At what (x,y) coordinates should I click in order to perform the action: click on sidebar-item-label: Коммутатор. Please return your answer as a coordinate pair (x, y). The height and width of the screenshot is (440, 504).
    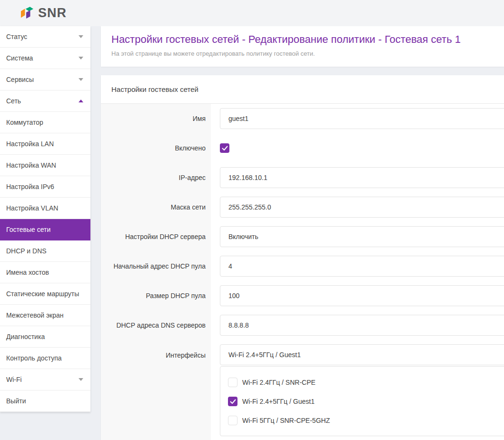
    Looking at the image, I should click on (25, 122).